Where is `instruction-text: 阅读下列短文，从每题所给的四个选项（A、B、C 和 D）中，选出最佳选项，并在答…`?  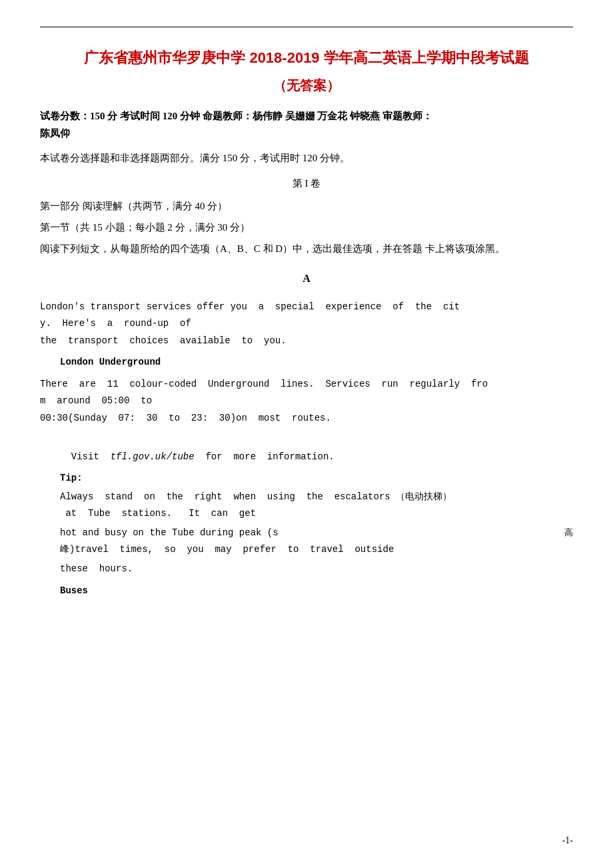 instruction-text: 阅读下列短文，从每题所给的四个选项（A、B、C 和 D）中，选出最佳选项，并在答… is located at coordinates (306, 249).